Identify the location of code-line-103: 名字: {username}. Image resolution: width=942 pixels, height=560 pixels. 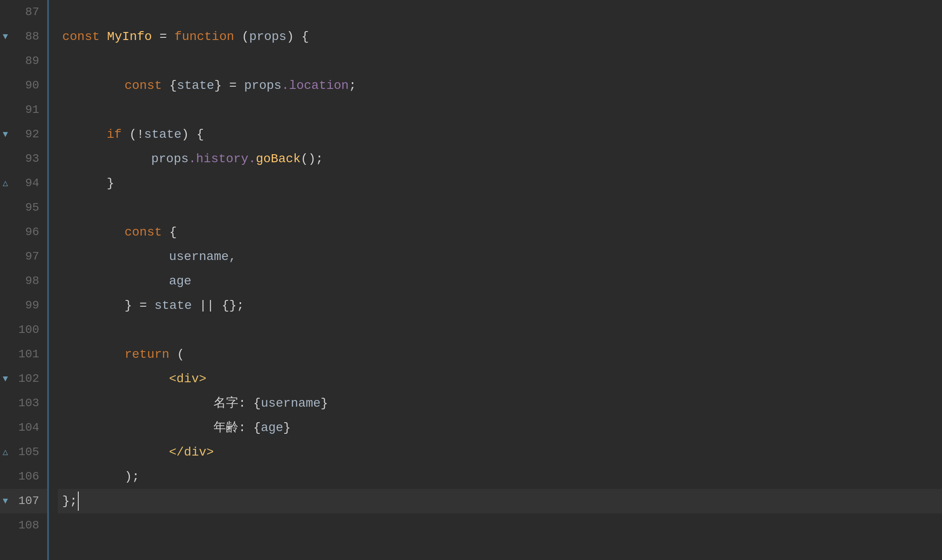
(500, 404).